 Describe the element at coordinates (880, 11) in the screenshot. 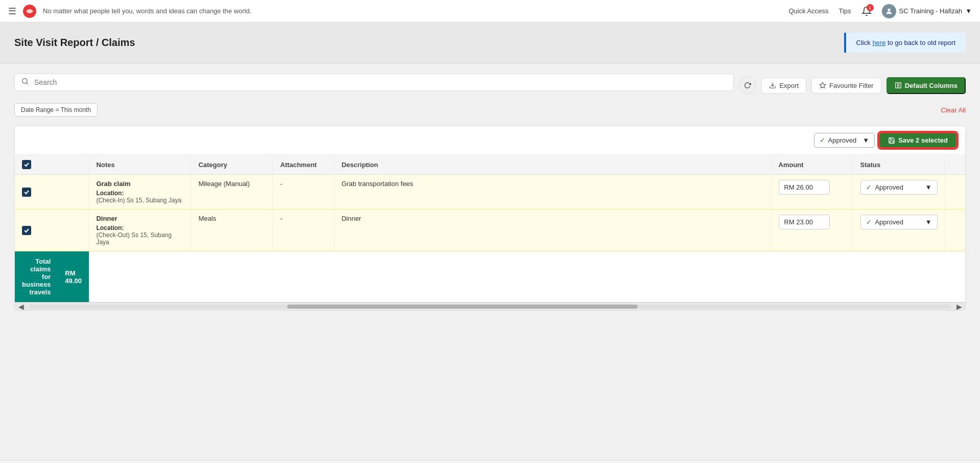

I see `topnav-right: Quick Access Tips 1 SC Training - Hafiza…` at that location.